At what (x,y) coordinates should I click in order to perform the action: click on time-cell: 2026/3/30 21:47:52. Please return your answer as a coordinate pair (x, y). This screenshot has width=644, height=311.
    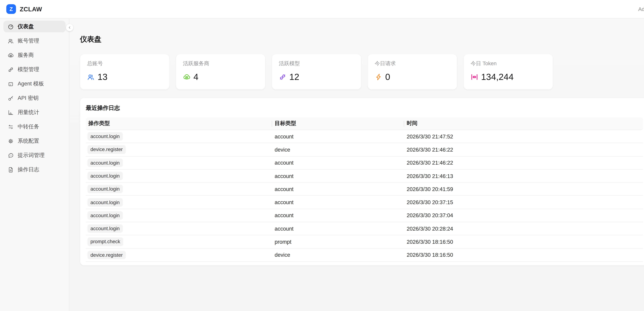
    Looking at the image, I should click on (524, 137).